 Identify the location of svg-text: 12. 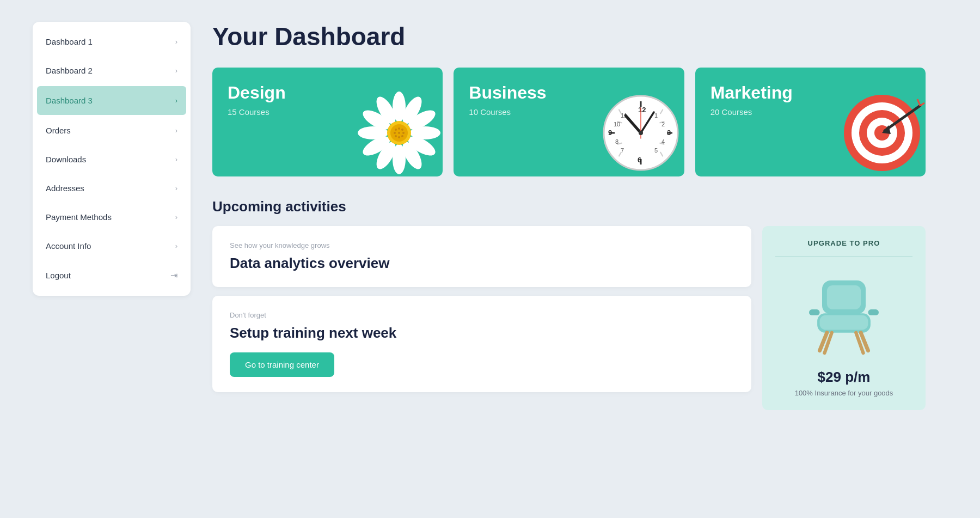
(642, 110).